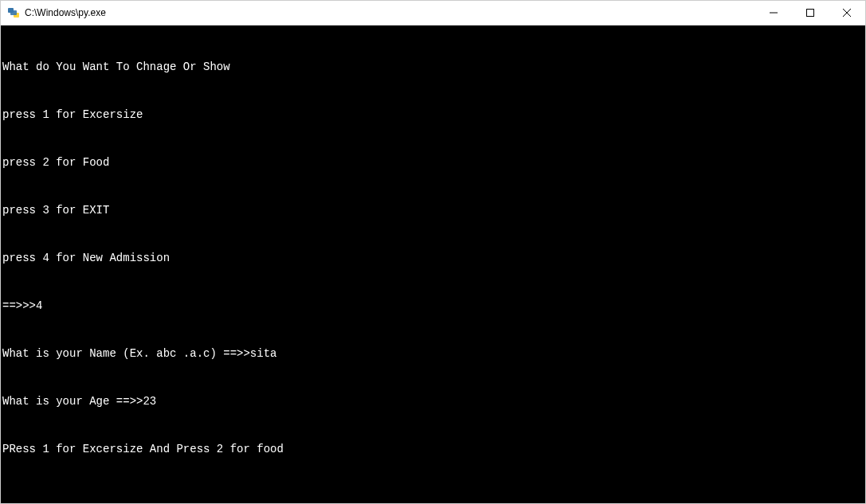 The height and width of the screenshot is (504, 866). What do you see at coordinates (433, 258) in the screenshot?
I see `terminal-line: press 4 for New Admission` at bounding box center [433, 258].